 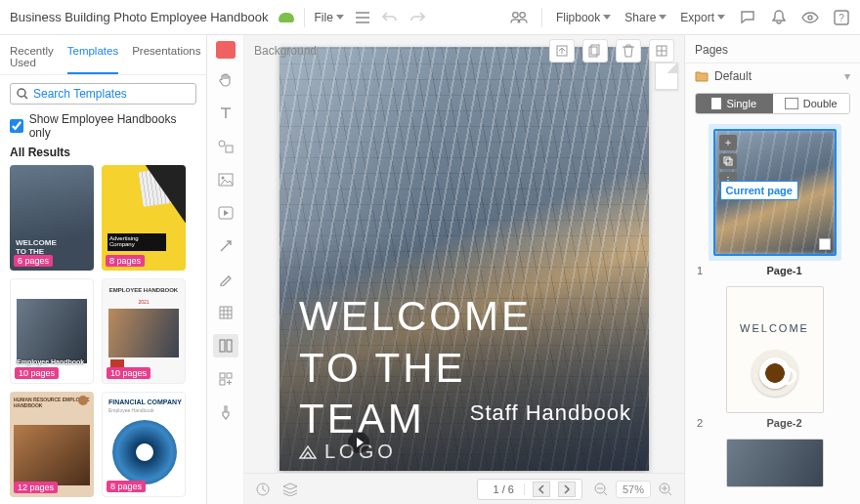 What do you see at coordinates (774, 463) in the screenshot?
I see `page-thumbnail-item` at bounding box center [774, 463].